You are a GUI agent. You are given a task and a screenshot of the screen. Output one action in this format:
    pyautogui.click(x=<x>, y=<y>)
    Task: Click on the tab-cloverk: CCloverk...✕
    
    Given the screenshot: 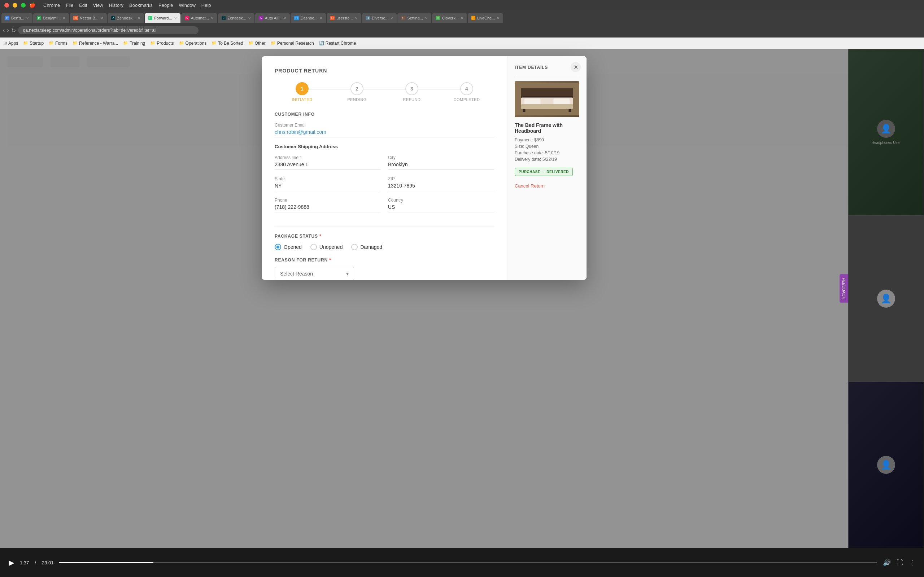 What is the action you would take?
    pyautogui.click(x=450, y=18)
    